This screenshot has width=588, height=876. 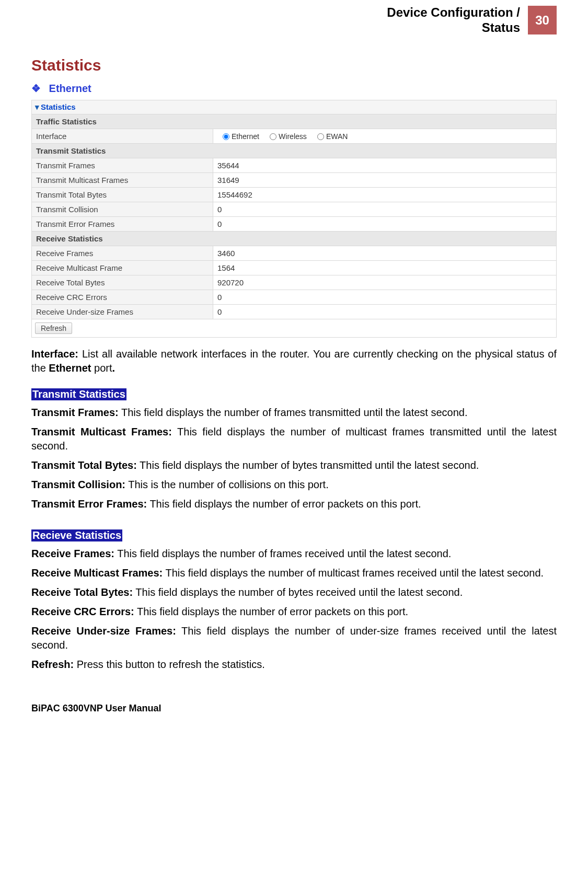 What do you see at coordinates (273, 137) in the screenshot?
I see `radio-wireless` at bounding box center [273, 137].